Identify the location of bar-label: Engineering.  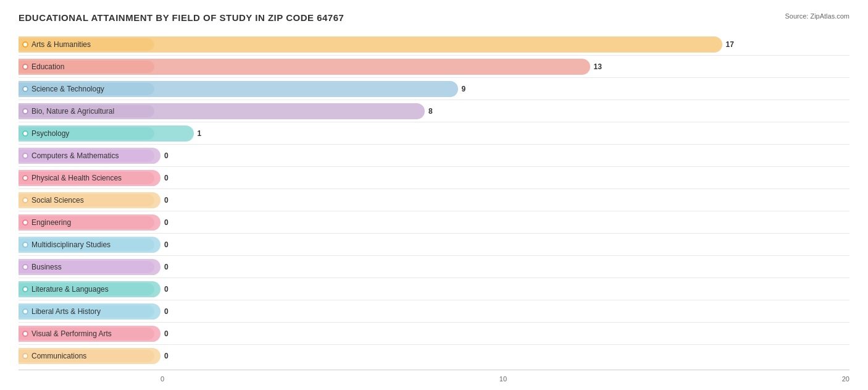
(86, 223).